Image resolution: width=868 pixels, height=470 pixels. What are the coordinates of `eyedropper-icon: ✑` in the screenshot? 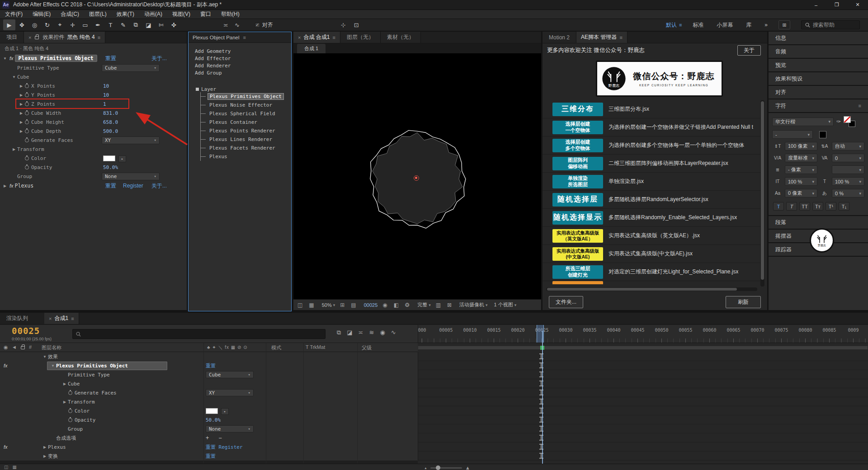 It's located at (839, 122).